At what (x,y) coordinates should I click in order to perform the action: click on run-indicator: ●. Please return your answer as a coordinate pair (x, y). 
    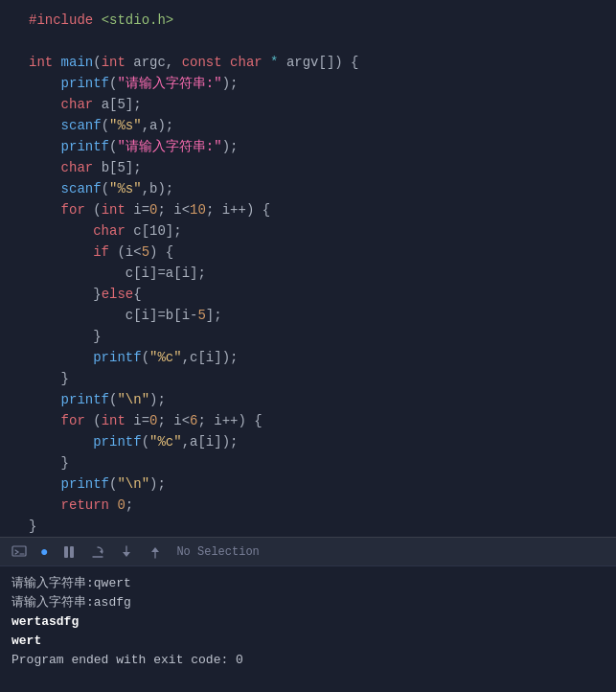
    Looking at the image, I should click on (44, 552).